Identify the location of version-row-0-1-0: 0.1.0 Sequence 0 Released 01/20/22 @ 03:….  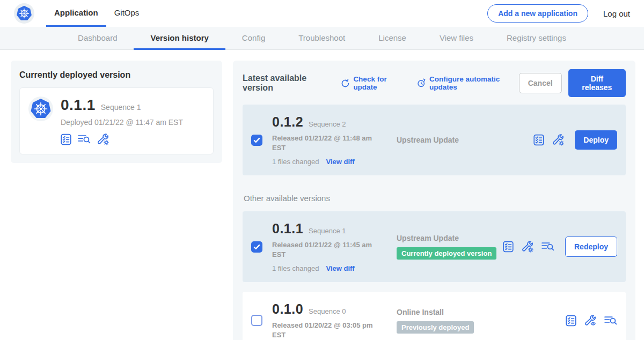
(434, 316).